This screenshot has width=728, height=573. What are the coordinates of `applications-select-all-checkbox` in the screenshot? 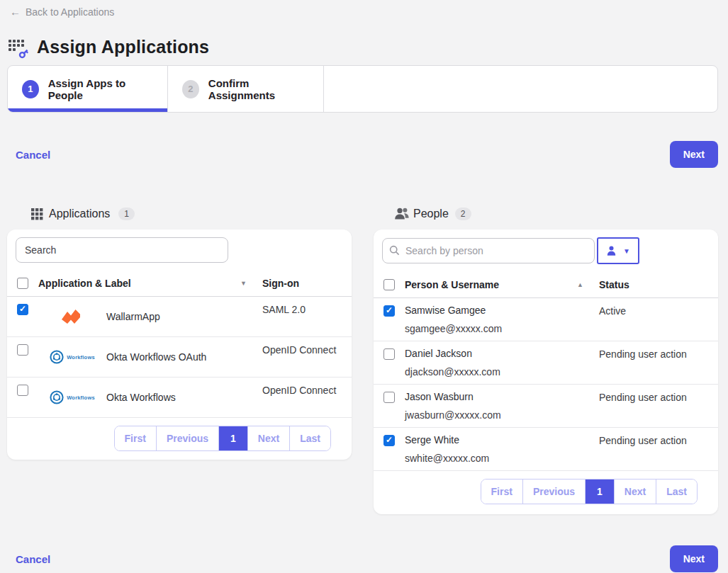 It's located at (23, 283).